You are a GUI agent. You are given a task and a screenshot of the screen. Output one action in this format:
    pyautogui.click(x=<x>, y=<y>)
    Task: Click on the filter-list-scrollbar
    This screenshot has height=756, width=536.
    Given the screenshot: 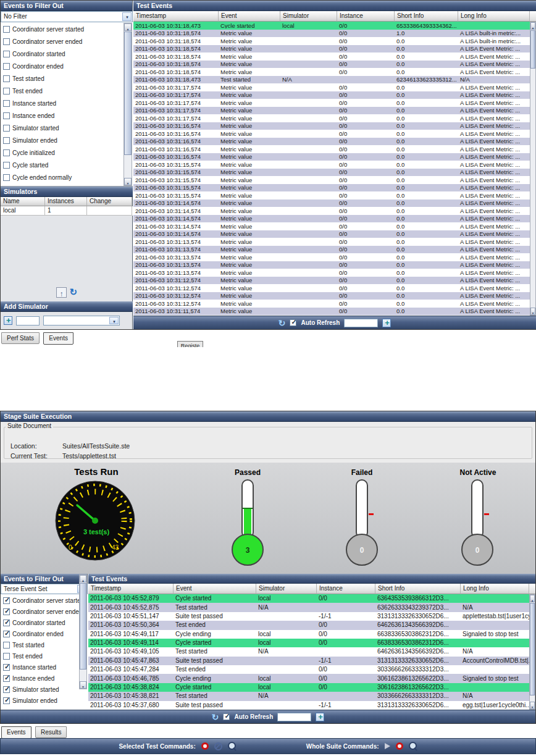 What is the action you would take?
    pyautogui.click(x=128, y=104)
    